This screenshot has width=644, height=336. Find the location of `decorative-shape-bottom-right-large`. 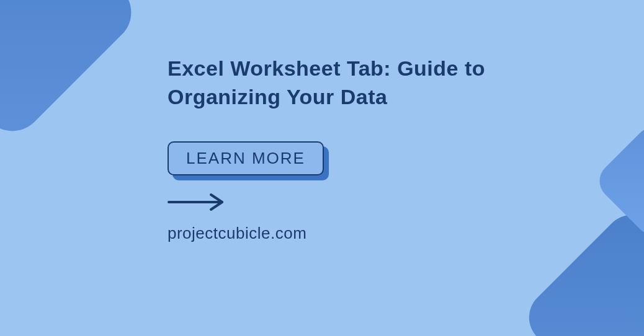

decorative-shape-bottom-right-large is located at coordinates (581, 270).